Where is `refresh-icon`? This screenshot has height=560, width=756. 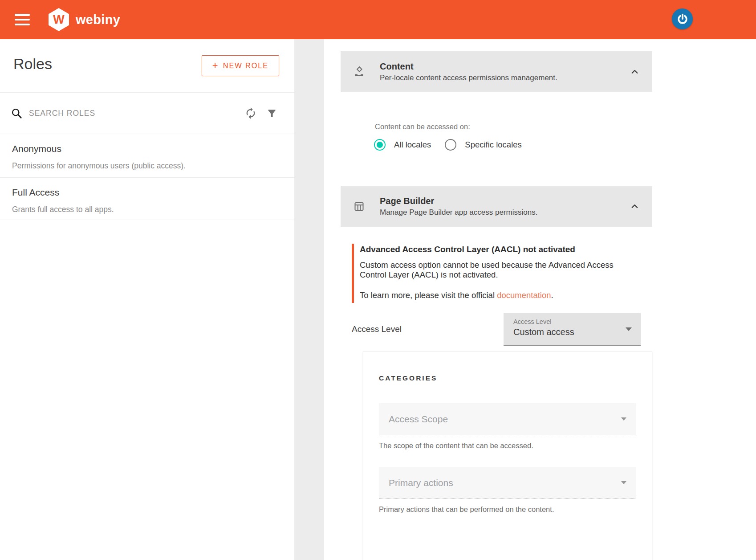
refresh-icon is located at coordinates (251, 113).